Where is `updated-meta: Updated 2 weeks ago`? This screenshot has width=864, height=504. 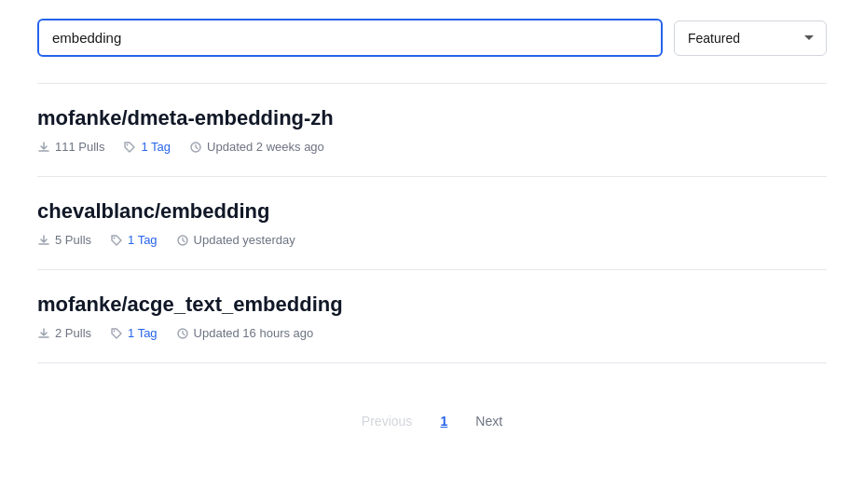 updated-meta: Updated 2 weeks ago is located at coordinates (257, 147).